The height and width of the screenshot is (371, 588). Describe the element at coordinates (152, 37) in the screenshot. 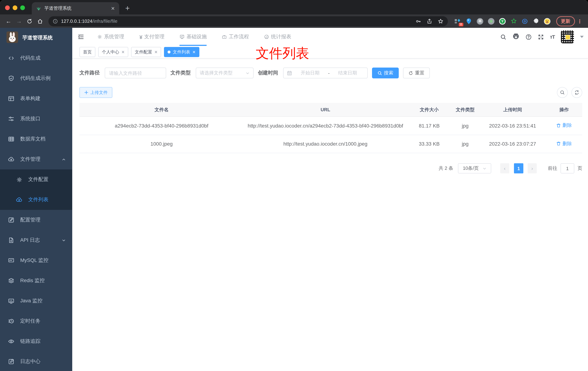

I see `nav-payment-management: ¥ 支付管理` at that location.